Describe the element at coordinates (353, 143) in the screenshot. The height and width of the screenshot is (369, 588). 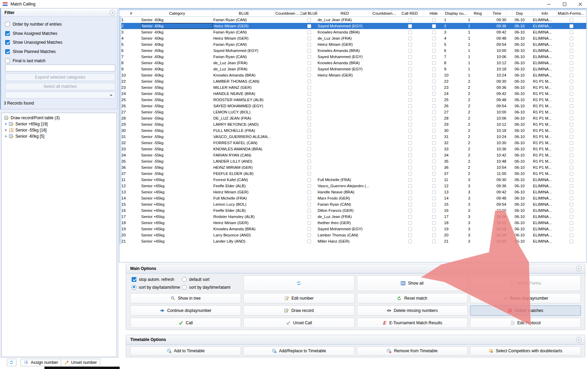
I see `table-row: 32Senior -55kgFORREST KAFEL (CAN)32210:3…` at that location.